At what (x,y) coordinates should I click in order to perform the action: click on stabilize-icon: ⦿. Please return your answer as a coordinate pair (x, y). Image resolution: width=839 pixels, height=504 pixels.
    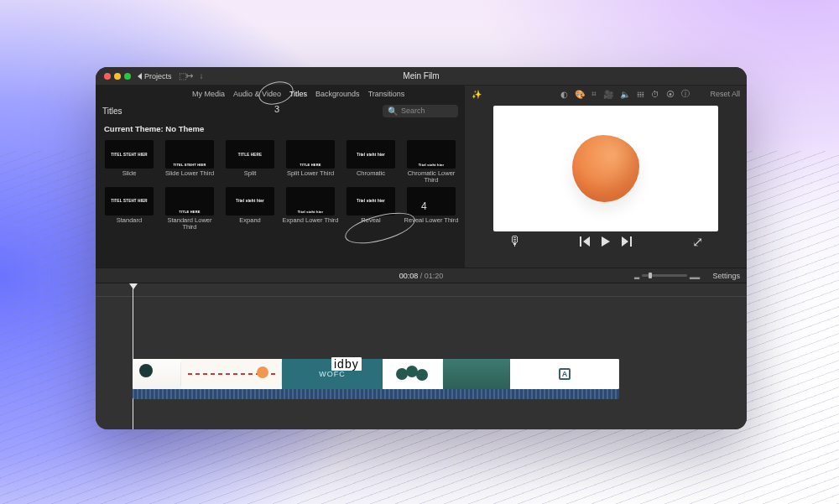
    Looking at the image, I should click on (670, 94).